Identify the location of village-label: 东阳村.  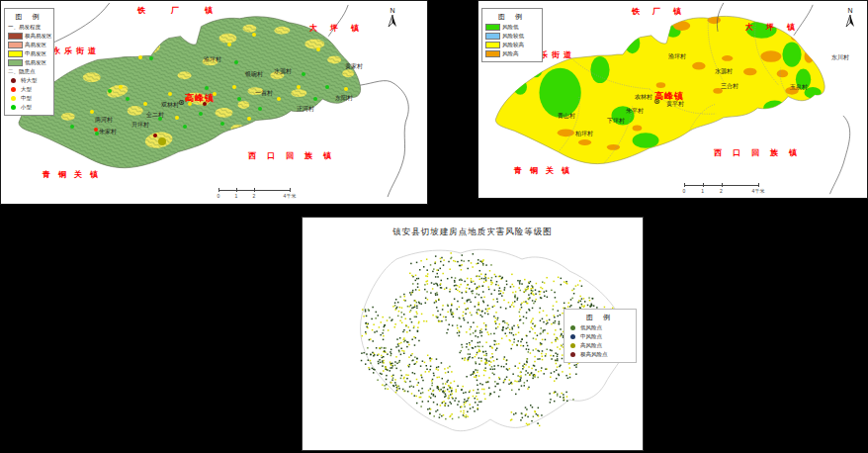
(344, 98).